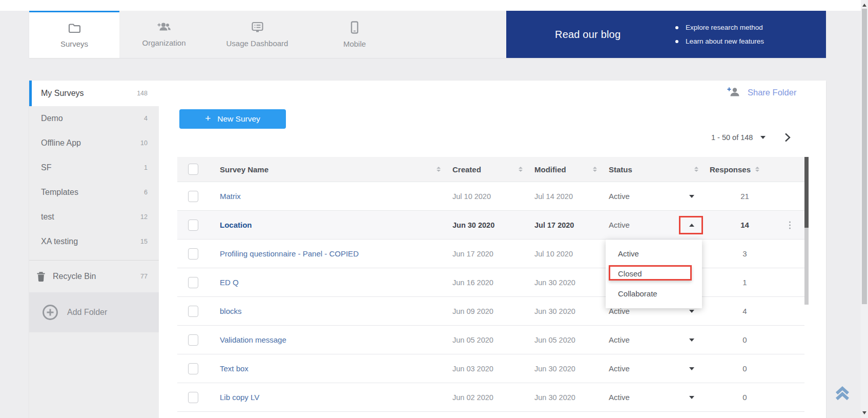  I want to click on pagination-range: 1 - 50 of 148, so click(732, 137).